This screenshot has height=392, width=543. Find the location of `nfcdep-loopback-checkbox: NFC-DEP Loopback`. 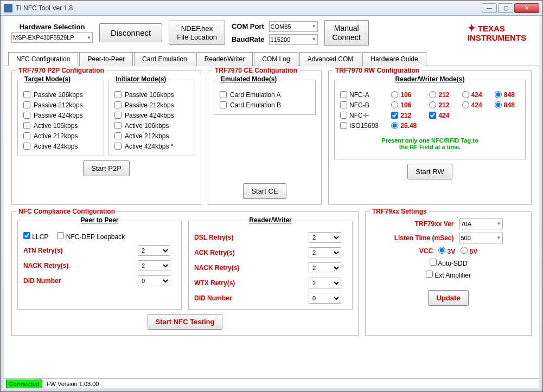

nfcdep-loopback-checkbox: NFC-DEP Loopback is located at coordinates (91, 236).